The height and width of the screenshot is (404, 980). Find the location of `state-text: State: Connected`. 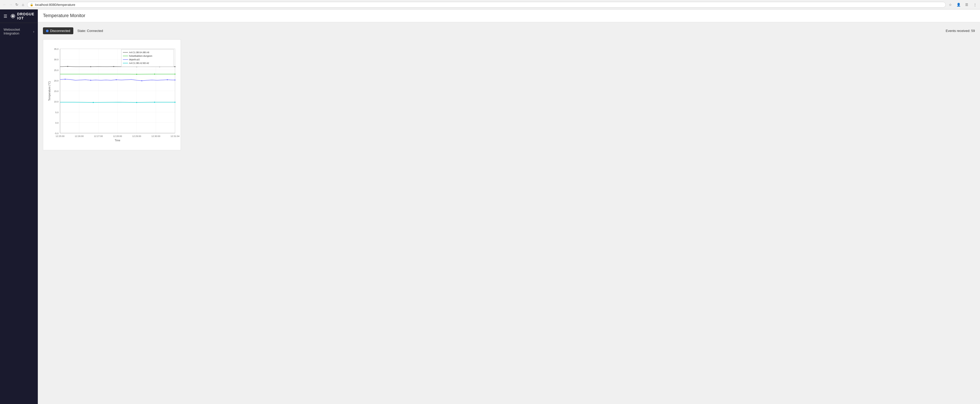

state-text: State: Connected is located at coordinates (90, 31).